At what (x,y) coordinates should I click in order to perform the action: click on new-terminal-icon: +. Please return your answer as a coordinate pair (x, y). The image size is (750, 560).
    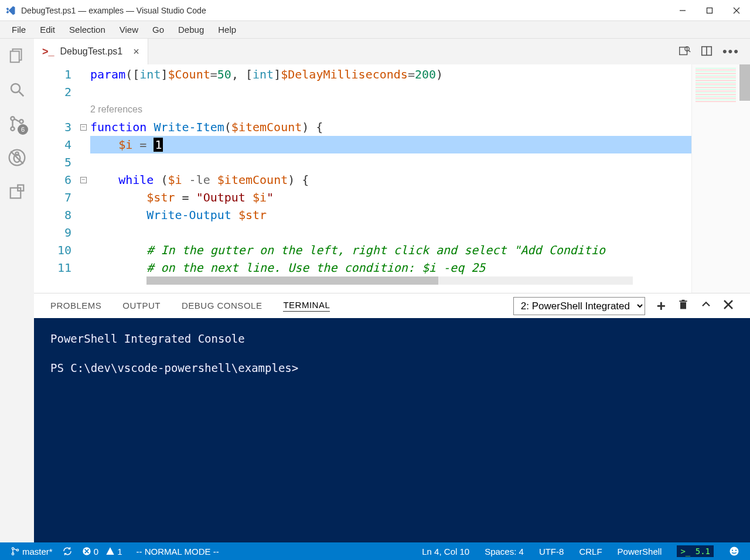
    Looking at the image, I should click on (661, 306).